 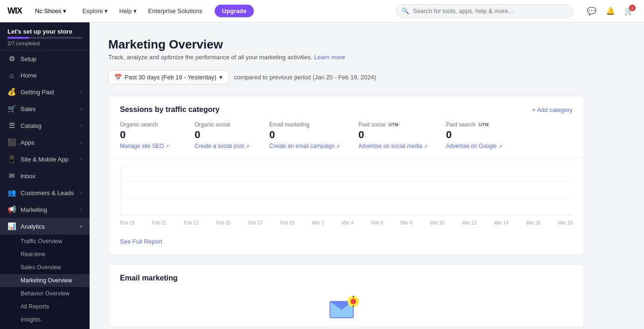 What do you see at coordinates (223, 146) in the screenshot?
I see `create-social-post-link: Create a social post ↗` at bounding box center [223, 146].